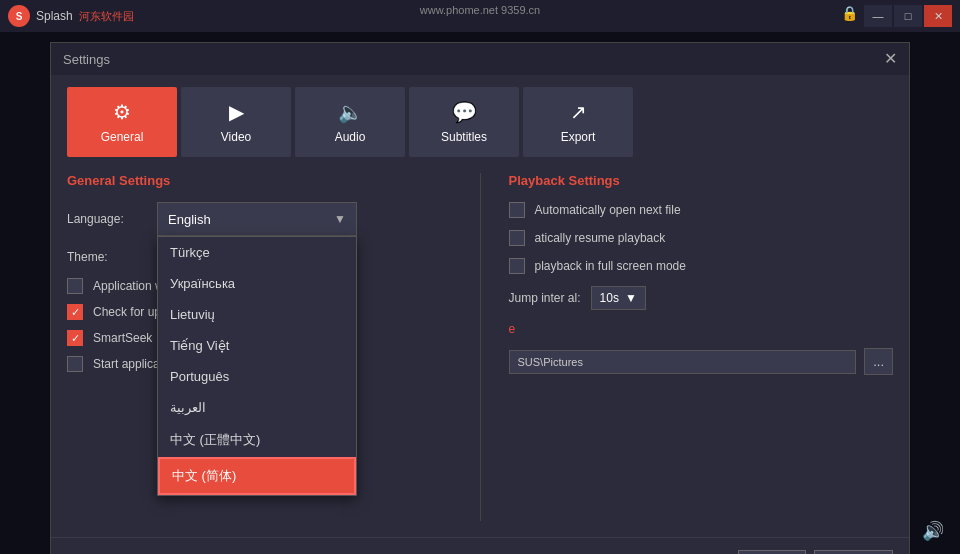 Image resolution: width=960 pixels, height=554 pixels. Describe the element at coordinates (631, 298) in the screenshot. I see `jump-dropdown-arrow: ▼` at that location.